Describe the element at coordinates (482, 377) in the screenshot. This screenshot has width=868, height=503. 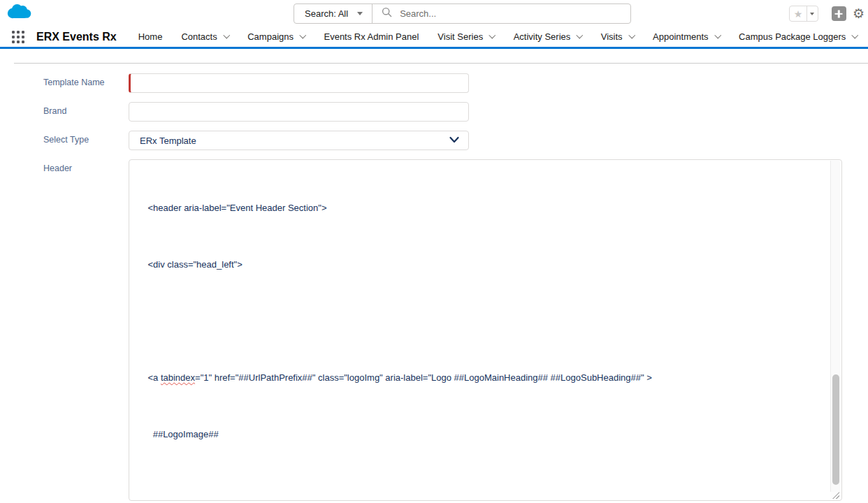
I see `code-line: <a tabindex="1" href="##UrlPathPrefix##"…` at that location.